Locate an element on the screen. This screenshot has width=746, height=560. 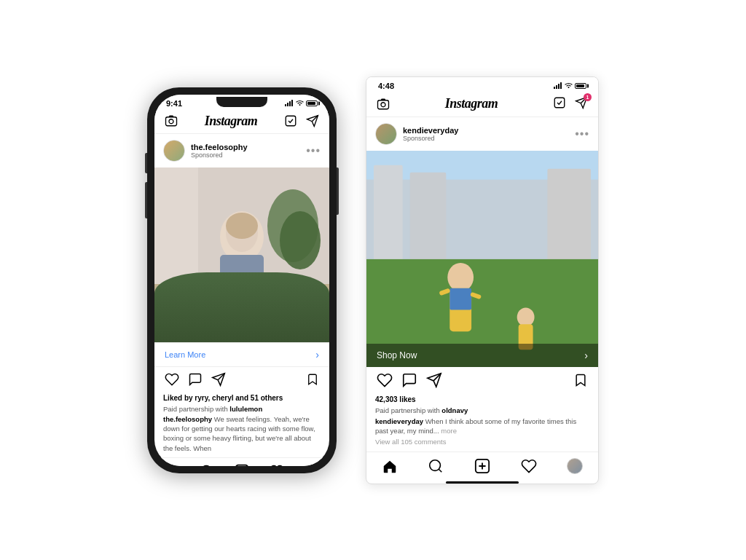
send-icon is located at coordinates (313, 121).